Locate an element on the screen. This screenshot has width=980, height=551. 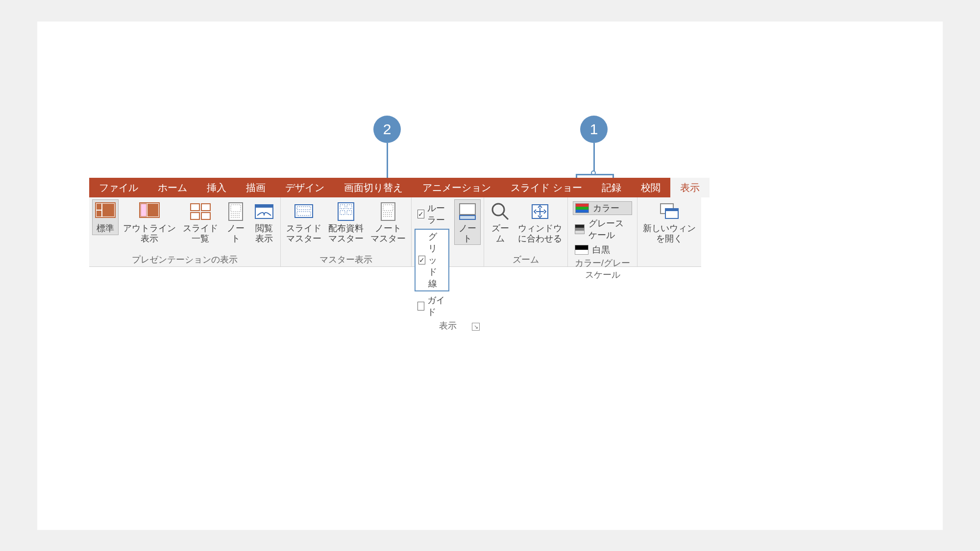
new-window-label: 新しいウィン を開く is located at coordinates (669, 233).